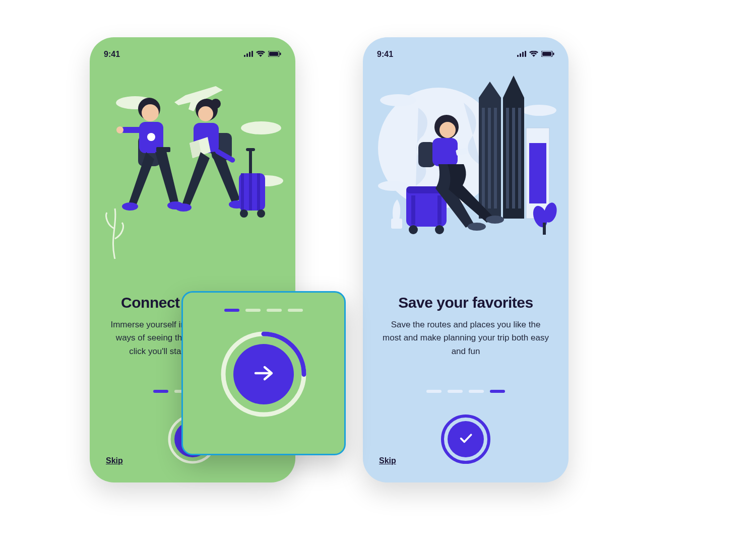  What do you see at coordinates (264, 373) in the screenshot?
I see `zoom-preview-card` at bounding box center [264, 373].